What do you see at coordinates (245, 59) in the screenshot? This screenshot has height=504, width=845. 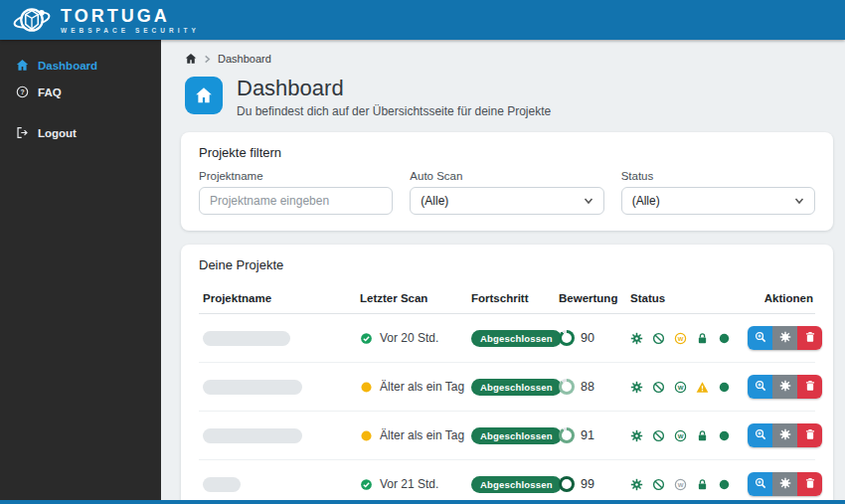 I see `breadcrumb-current: Dashboard` at bounding box center [245, 59].